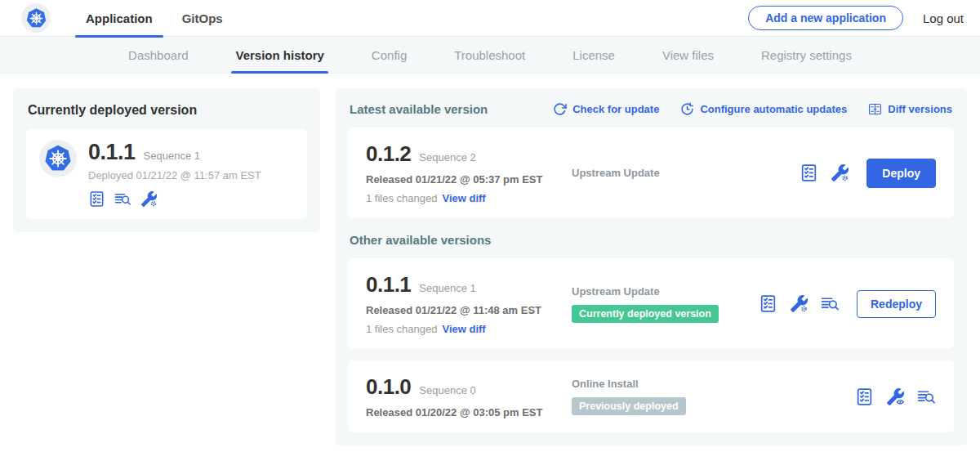 This screenshot has width=980, height=461. Describe the element at coordinates (203, 18) in the screenshot. I see `tab-gitops-label: GitOps` at that location.